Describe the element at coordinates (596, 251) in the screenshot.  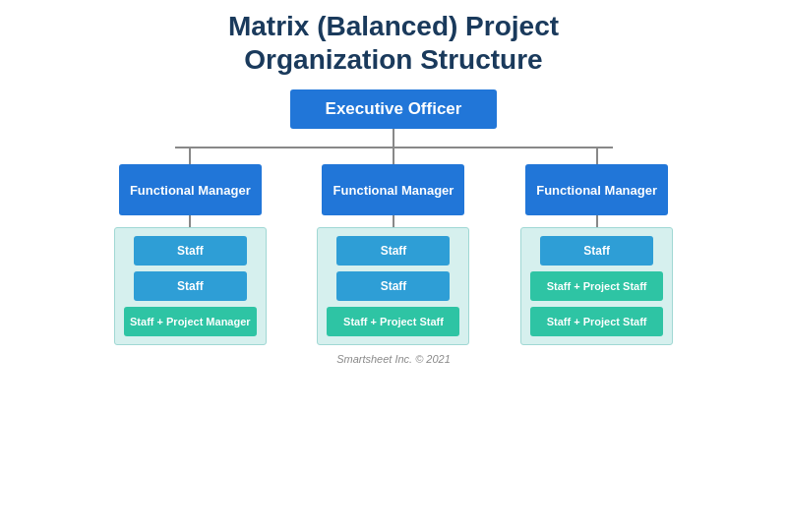
I see `staff-box-3-1: Staff` at that location.